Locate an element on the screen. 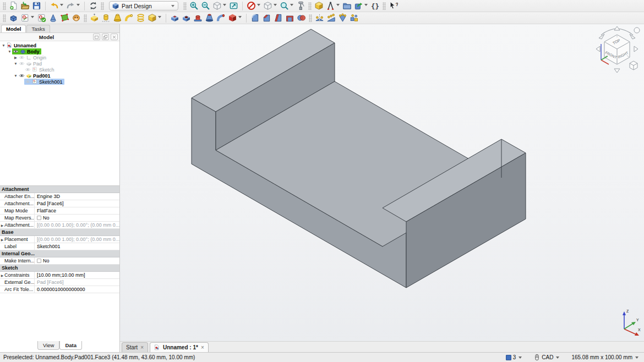 This screenshot has height=362, width=644. attach-sketch-button is located at coordinates (53, 18).